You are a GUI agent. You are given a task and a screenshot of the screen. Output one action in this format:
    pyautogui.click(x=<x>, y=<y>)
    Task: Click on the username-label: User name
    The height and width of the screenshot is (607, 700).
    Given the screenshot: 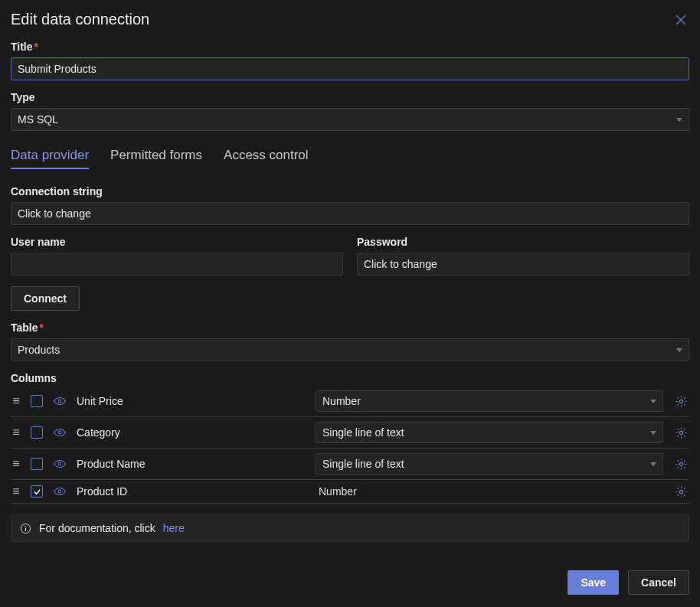 What is the action you would take?
    pyautogui.click(x=177, y=242)
    